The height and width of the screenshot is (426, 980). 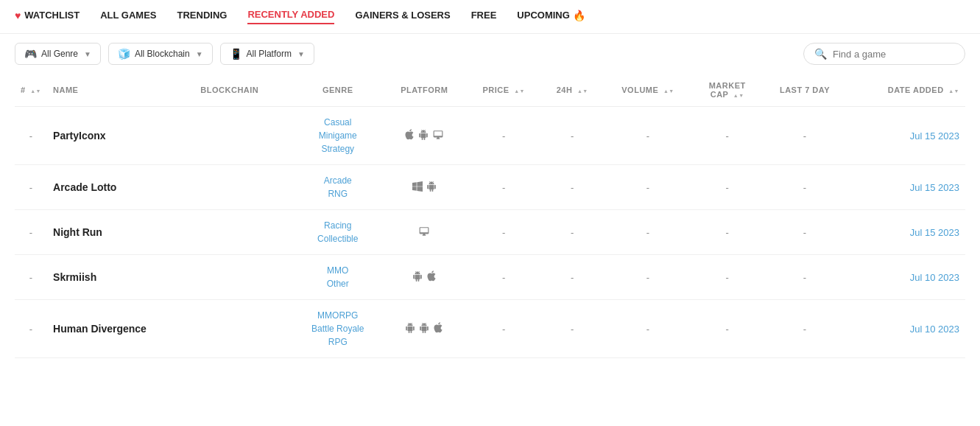 I want to click on search-icon: 🔍, so click(x=820, y=54).